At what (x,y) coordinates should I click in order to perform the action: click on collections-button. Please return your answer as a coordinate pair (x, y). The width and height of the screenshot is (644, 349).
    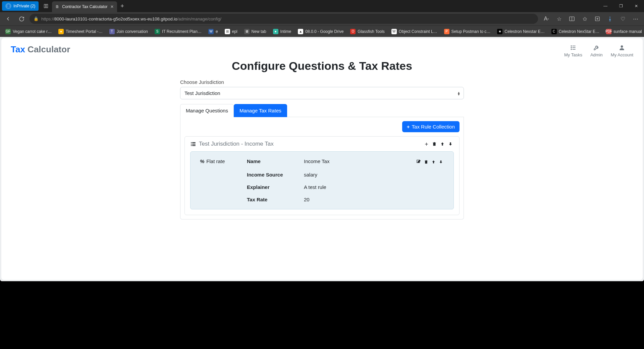
    Looking at the image, I should click on (597, 19).